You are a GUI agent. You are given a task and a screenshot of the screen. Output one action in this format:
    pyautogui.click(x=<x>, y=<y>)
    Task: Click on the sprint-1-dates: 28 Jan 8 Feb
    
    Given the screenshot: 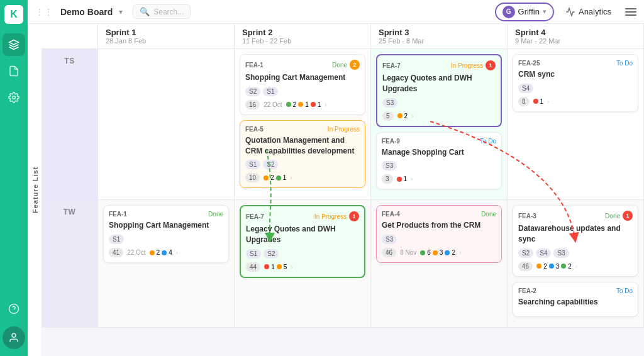 What is the action you would take?
    pyautogui.click(x=166, y=41)
    